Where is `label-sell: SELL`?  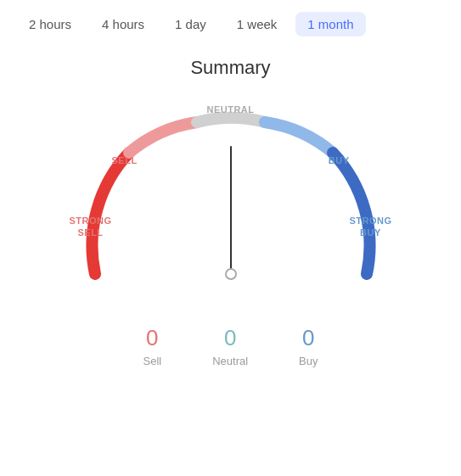 label-sell: SELL is located at coordinates (125, 160).